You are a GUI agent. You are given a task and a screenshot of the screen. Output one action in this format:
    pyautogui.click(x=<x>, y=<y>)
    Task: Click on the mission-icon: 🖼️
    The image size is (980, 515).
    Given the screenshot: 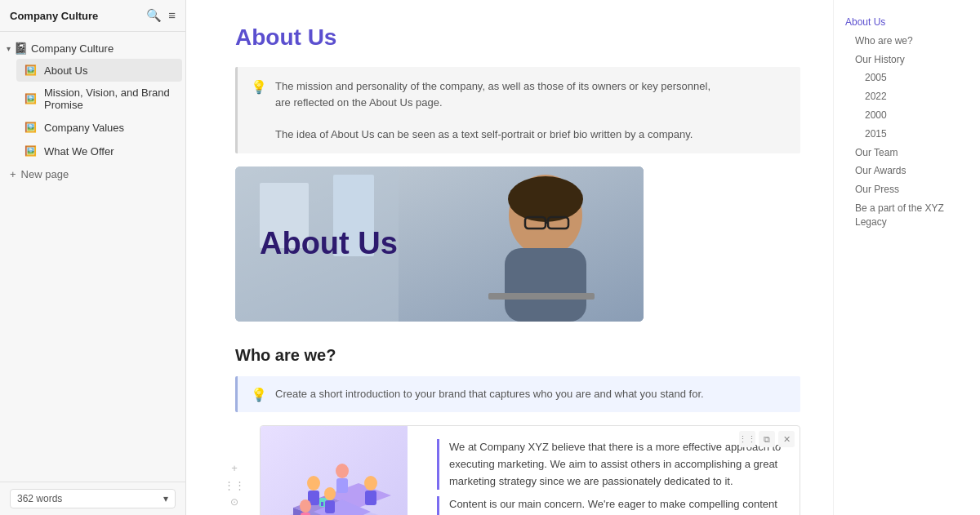 What is the action you would take?
    pyautogui.click(x=30, y=99)
    